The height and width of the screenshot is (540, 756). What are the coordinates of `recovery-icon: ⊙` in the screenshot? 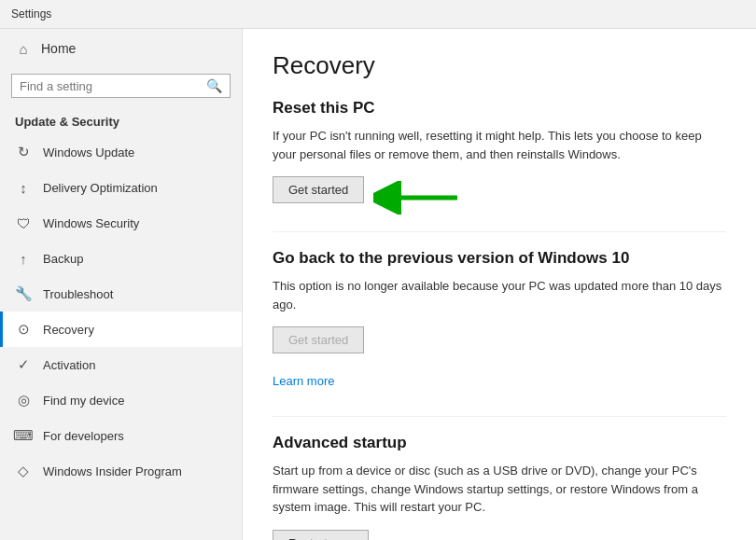 It's located at (23, 329).